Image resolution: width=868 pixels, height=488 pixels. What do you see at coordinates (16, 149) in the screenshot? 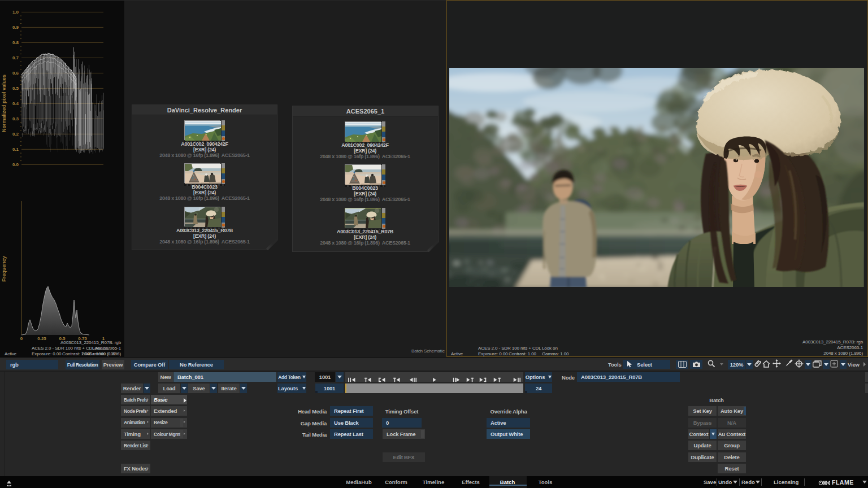
I see `svg-text: 0.1` at bounding box center [16, 149].